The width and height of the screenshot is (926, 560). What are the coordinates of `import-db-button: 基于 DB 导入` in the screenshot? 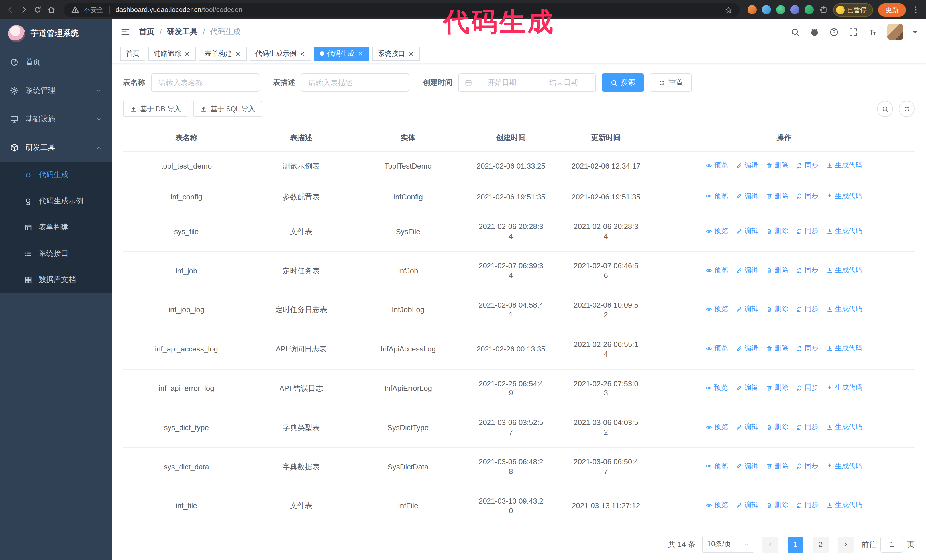 It's located at (156, 109).